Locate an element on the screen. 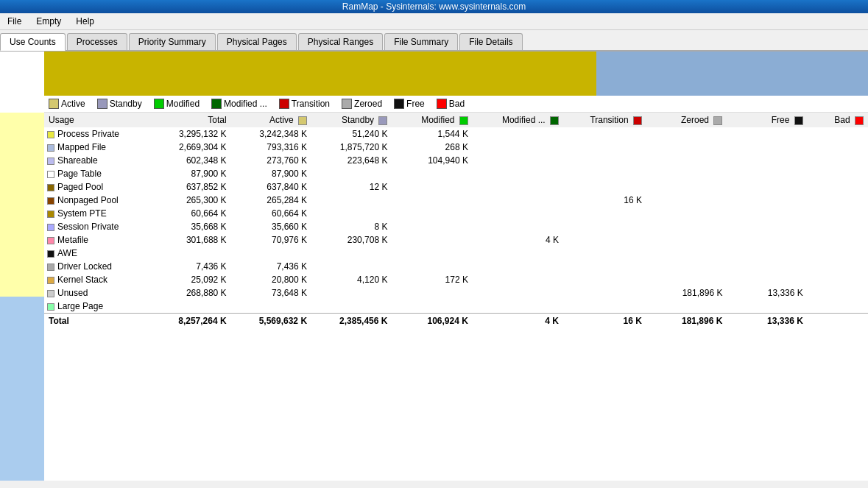 This screenshot has width=868, height=488. tab-file-details: File Details is located at coordinates (490, 41).